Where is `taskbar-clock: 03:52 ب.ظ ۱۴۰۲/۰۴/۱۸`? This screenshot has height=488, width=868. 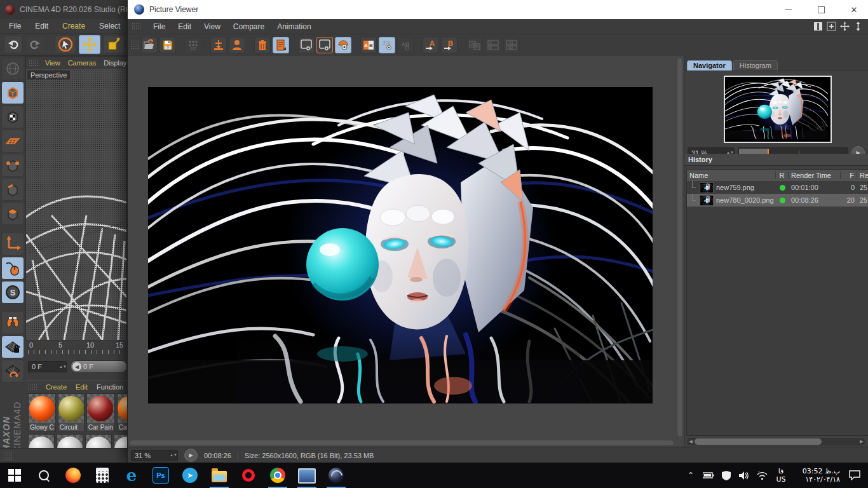
taskbar-clock: 03:52 ب.ظ ۱۴۰۲/۰۴/۱۸ is located at coordinates (817, 475).